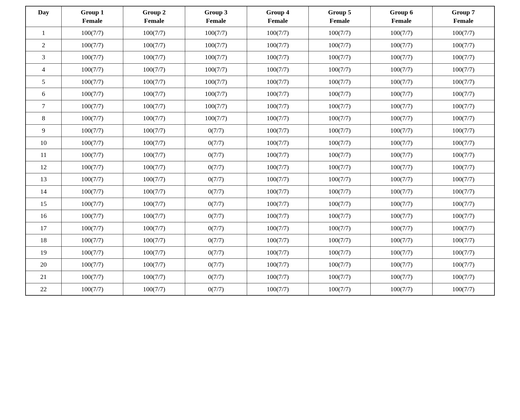 The image size is (520, 420). Describe the element at coordinates (260, 253) in the screenshot. I see `table-row: 19100(7/7)100(7/7)0(7/7)100(7/7)100(7/7)…` at that location.